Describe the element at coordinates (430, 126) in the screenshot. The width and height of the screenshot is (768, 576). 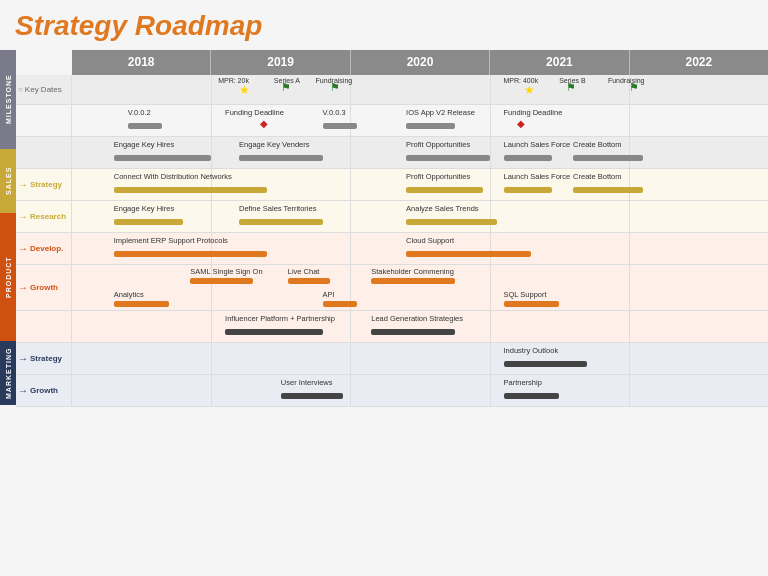
I see `ios-bar` at that location.